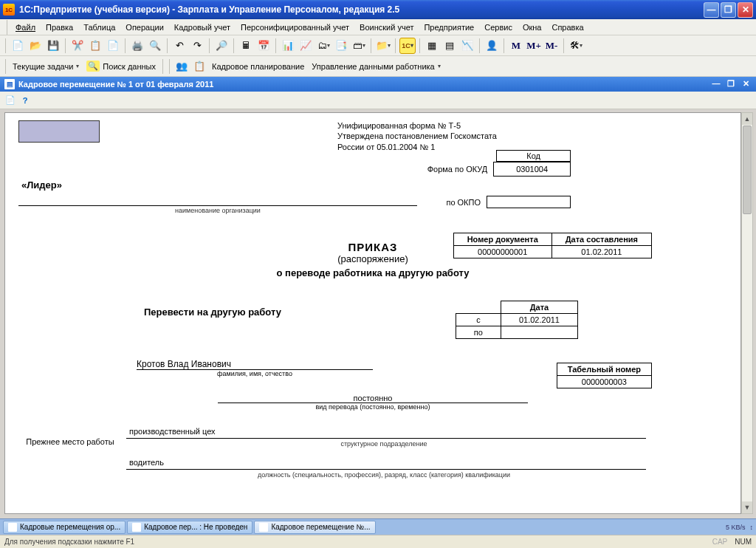 The height and width of the screenshot is (548, 756). Describe the element at coordinates (78, 46) in the screenshot. I see `cut-button: ✂️` at that location.